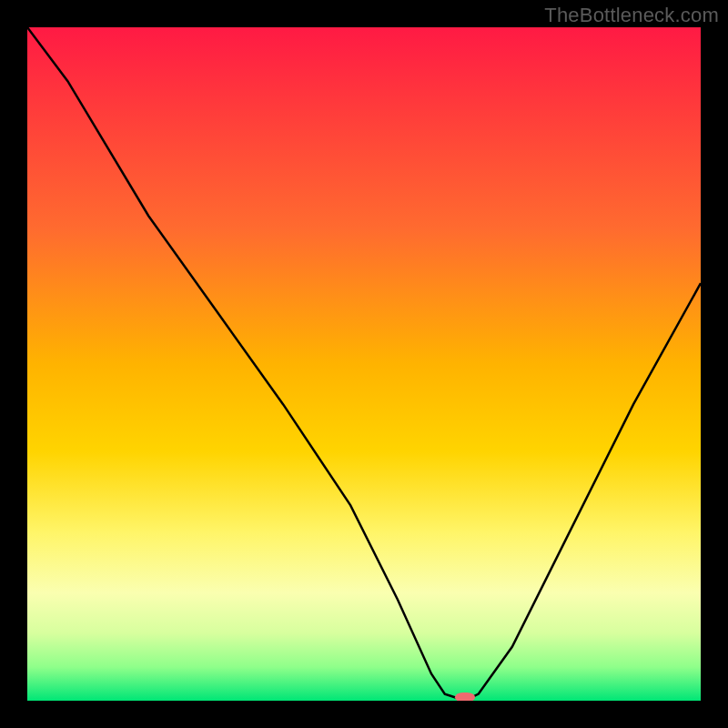  Describe the element at coordinates (465, 697) in the screenshot. I see `optimal-marker` at that location.